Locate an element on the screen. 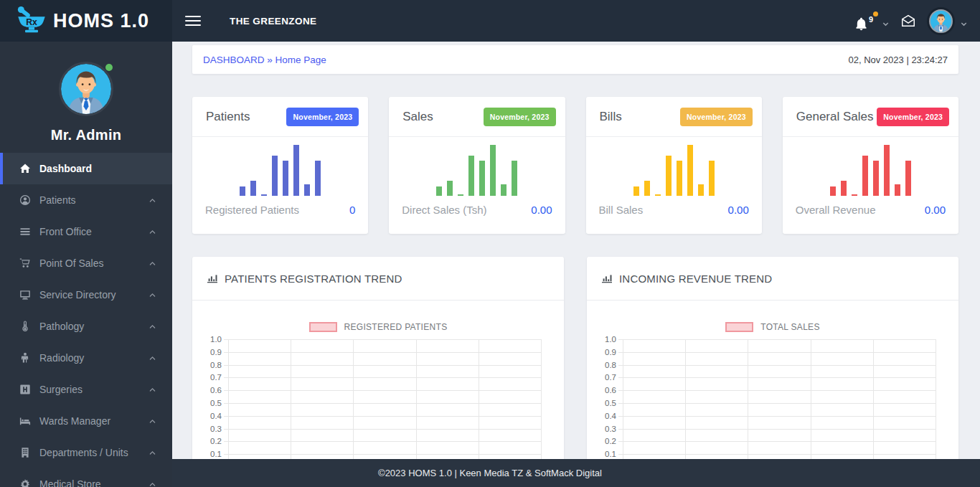  sidebar-item-point-of-sales: Point Of Sales is located at coordinates (86, 263).